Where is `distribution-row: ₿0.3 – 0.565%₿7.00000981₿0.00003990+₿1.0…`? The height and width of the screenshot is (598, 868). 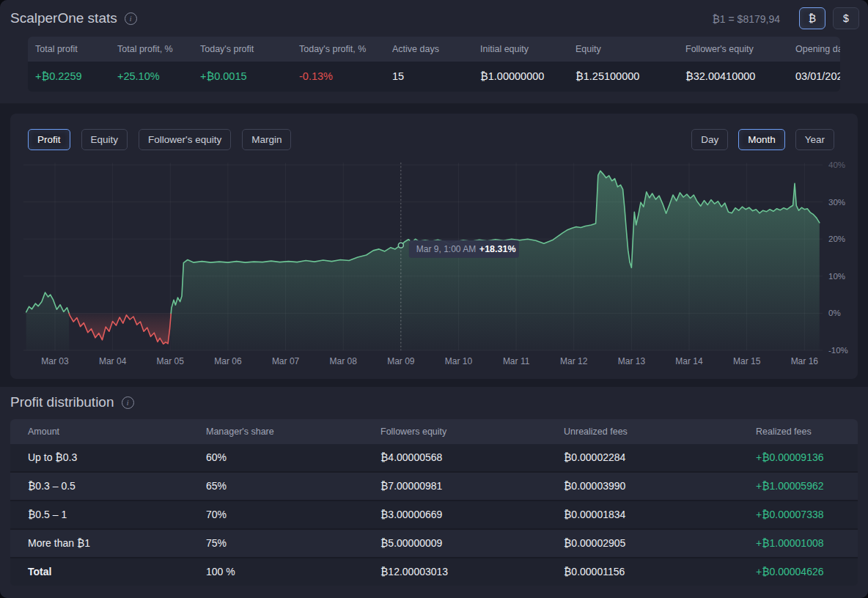 distribution-row: ₿0.3 – 0.565%₿7.00000981₿0.00003990+₿1.0… is located at coordinates (434, 485).